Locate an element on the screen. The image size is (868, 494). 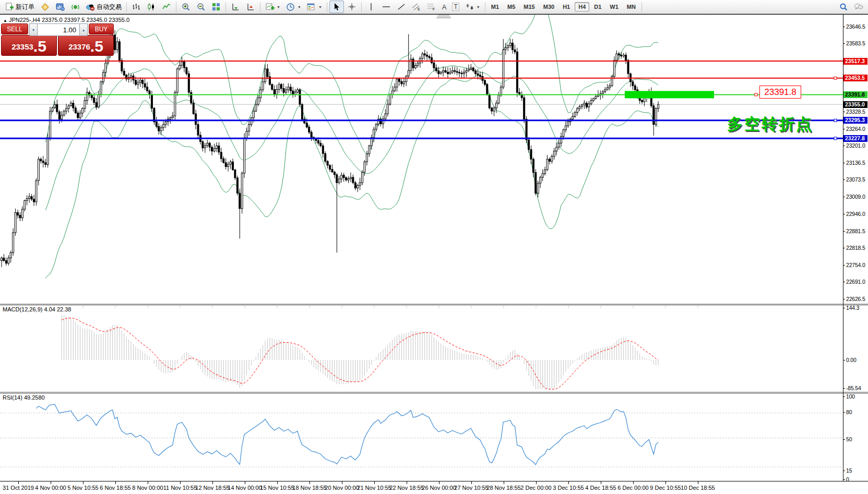
symbols-button is located at coordinates (45, 7).